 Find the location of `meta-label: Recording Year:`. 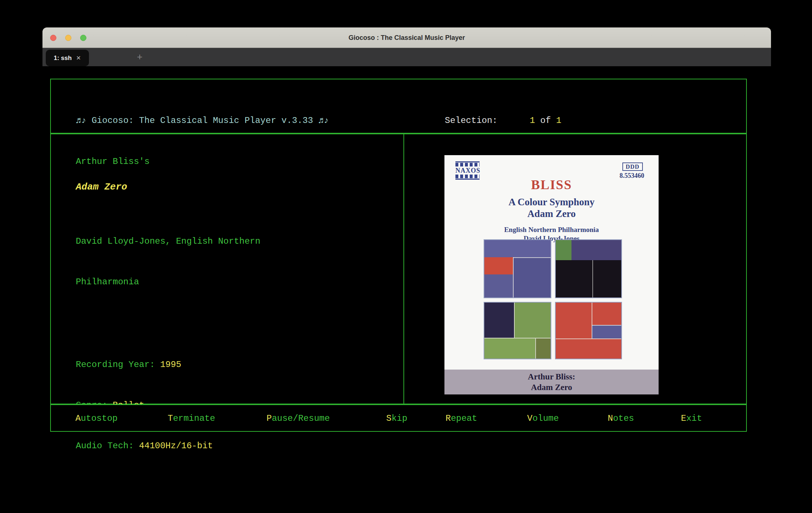

meta-label: Recording Year: is located at coordinates (118, 364).